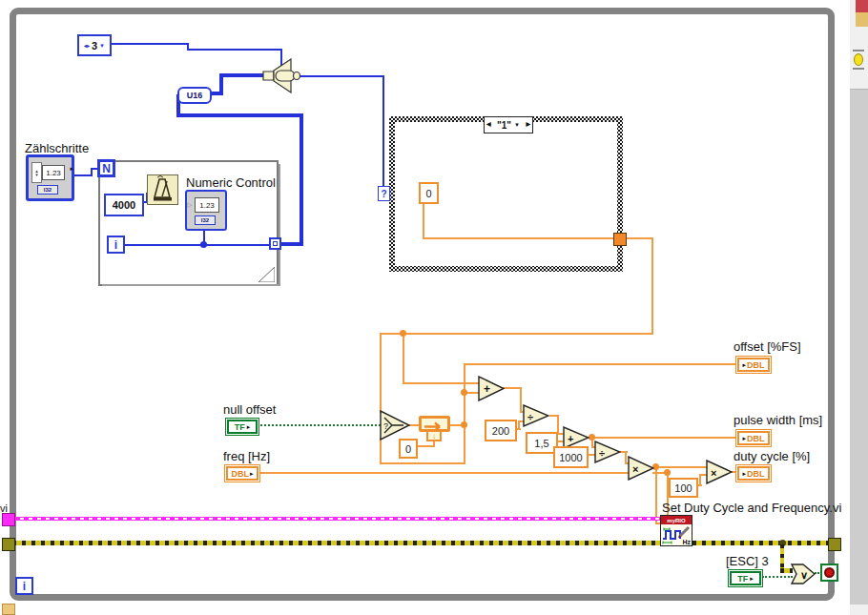 The image size is (868, 615). What do you see at coordinates (778, 420) in the screenshot?
I see `pulse-width-label: pulse width [ms]` at bounding box center [778, 420].